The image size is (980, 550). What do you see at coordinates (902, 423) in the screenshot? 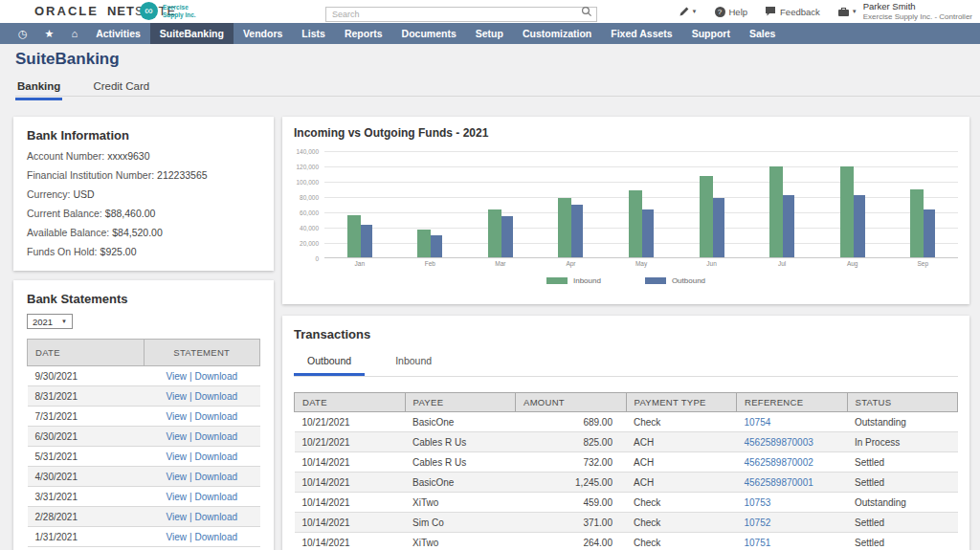
I see `transaction-status: Outstanding` at bounding box center [902, 423].